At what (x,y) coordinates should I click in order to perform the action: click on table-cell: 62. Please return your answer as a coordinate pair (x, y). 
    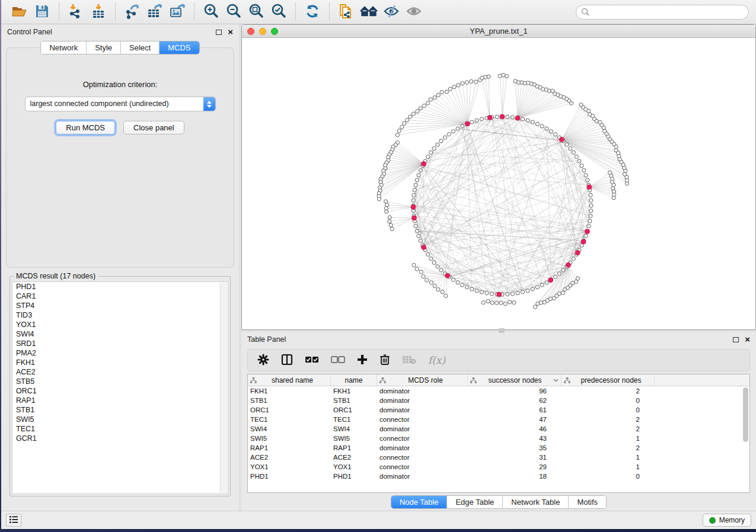
    Looking at the image, I should click on (515, 400).